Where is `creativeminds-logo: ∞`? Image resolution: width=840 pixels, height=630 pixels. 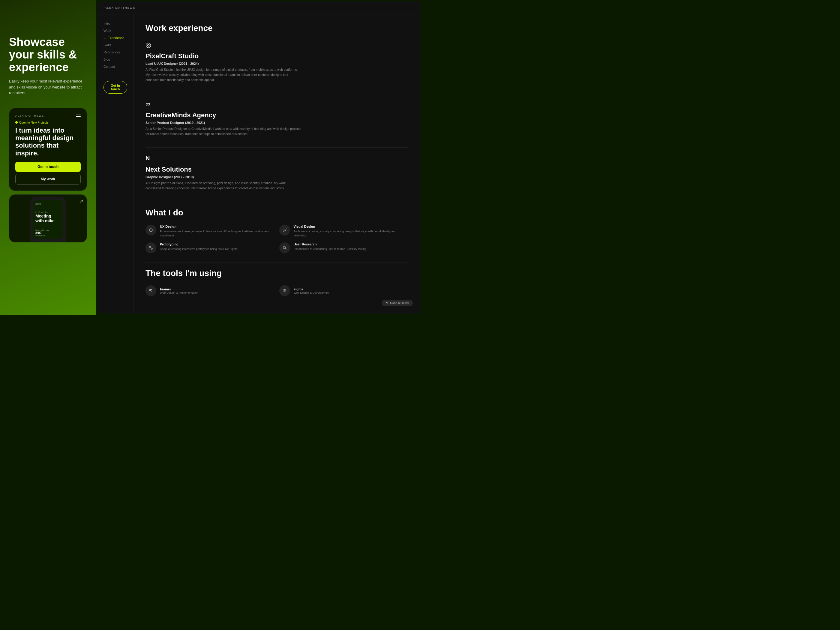
creativeminds-logo: ∞ is located at coordinates (150, 104).